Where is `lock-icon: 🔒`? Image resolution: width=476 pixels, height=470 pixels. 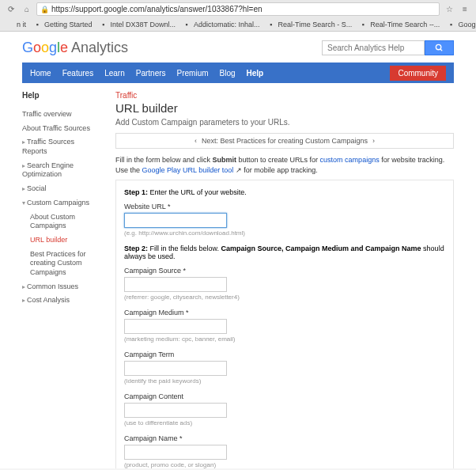 lock-icon: 🔒 is located at coordinates (44, 9).